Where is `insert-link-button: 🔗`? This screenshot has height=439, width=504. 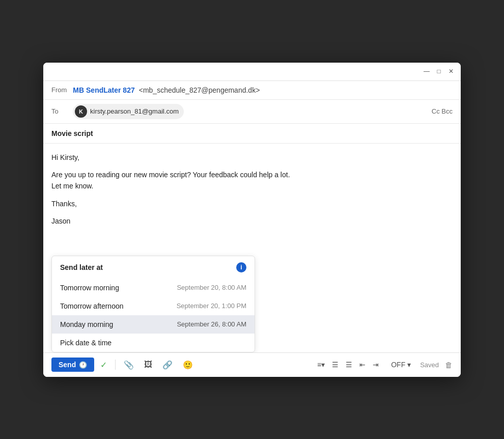
insert-link-button: 🔗 is located at coordinates (167, 365).